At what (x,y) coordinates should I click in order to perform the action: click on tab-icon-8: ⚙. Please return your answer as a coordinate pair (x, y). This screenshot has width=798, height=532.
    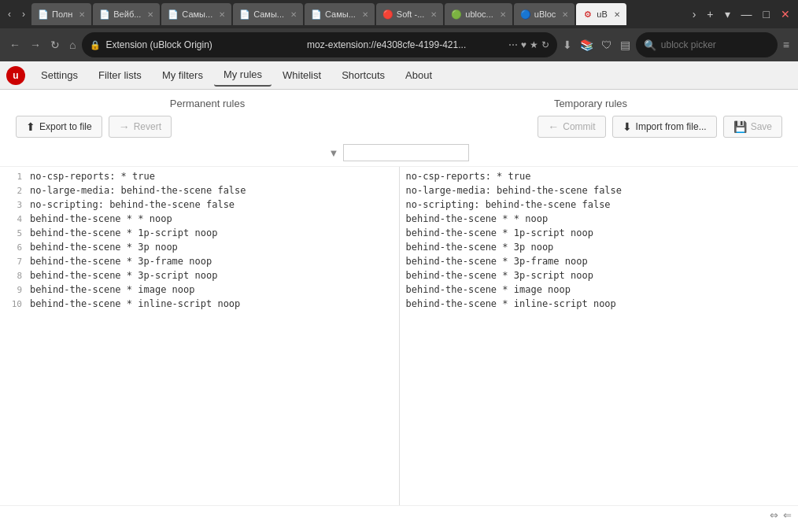
    Looking at the image, I should click on (588, 14).